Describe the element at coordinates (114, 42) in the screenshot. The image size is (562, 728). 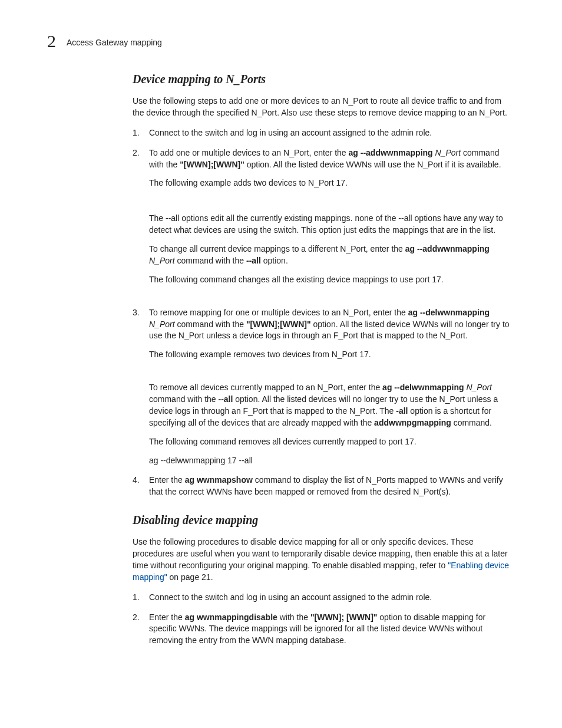
I see `header-title: Access Gateway mapping` at that location.